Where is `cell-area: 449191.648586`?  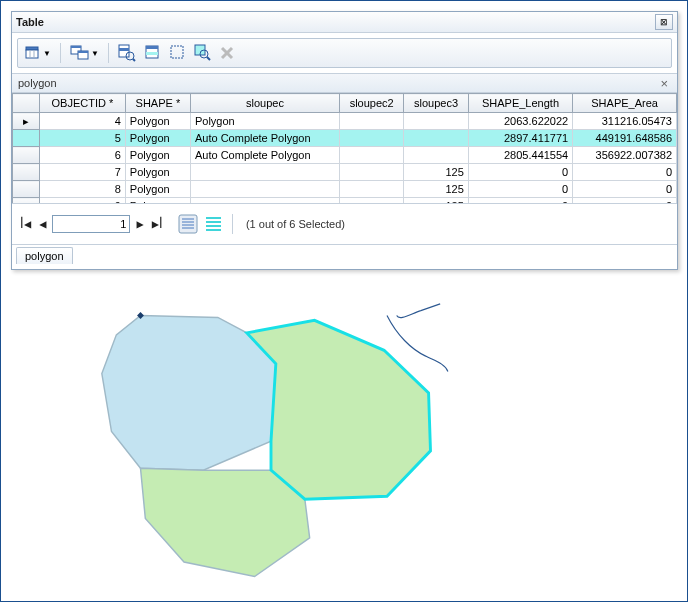 cell-area: 449191.648586 is located at coordinates (625, 138).